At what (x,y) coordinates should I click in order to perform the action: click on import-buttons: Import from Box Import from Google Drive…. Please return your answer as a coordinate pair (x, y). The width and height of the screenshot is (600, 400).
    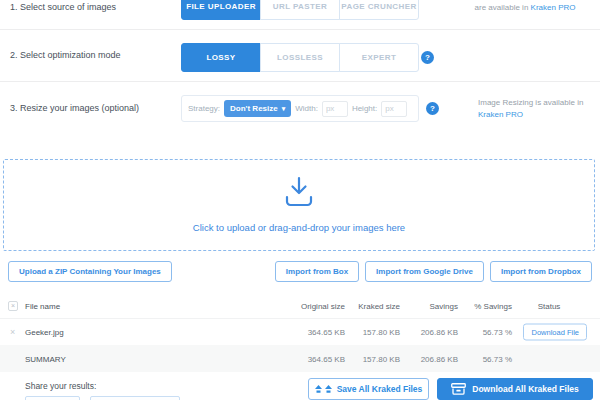
    Looking at the image, I should click on (434, 272).